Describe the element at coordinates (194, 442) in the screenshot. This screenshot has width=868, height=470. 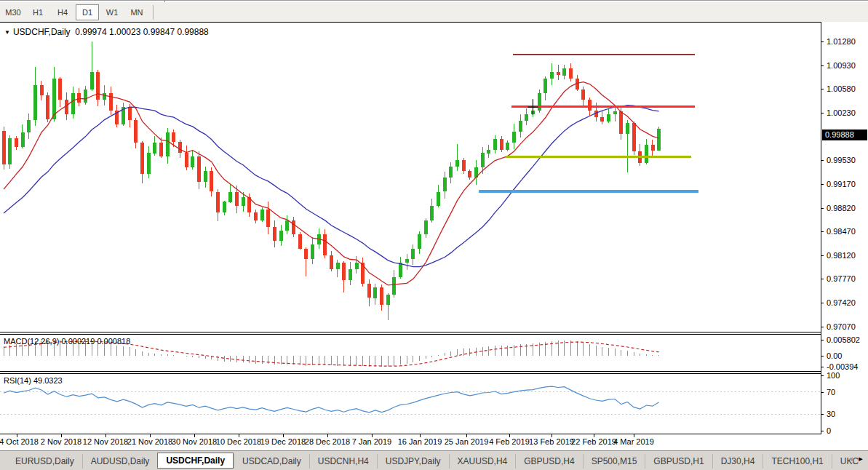
I see `date-axis-label: 30 Nov 2018` at that location.